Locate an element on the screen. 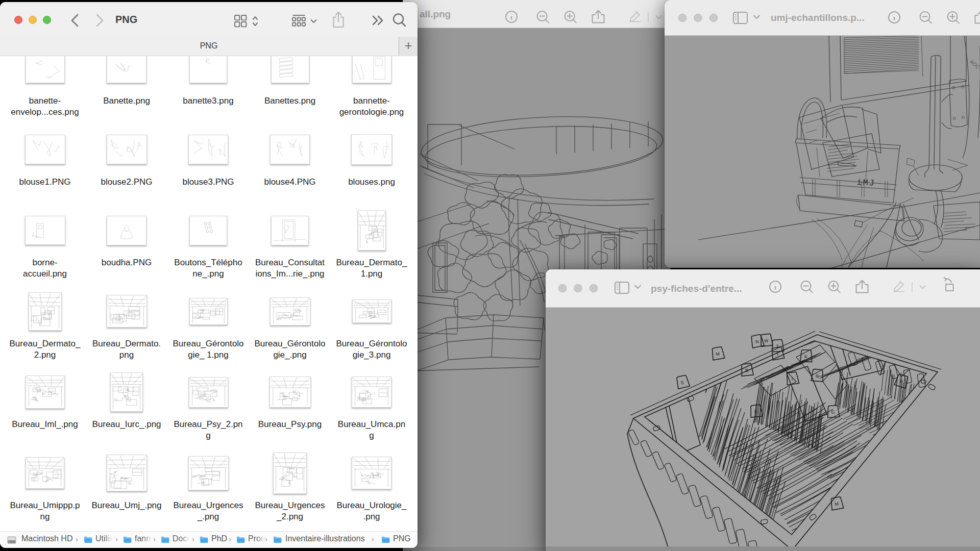 The image size is (980, 551). svg-text: K is located at coordinates (806, 357).